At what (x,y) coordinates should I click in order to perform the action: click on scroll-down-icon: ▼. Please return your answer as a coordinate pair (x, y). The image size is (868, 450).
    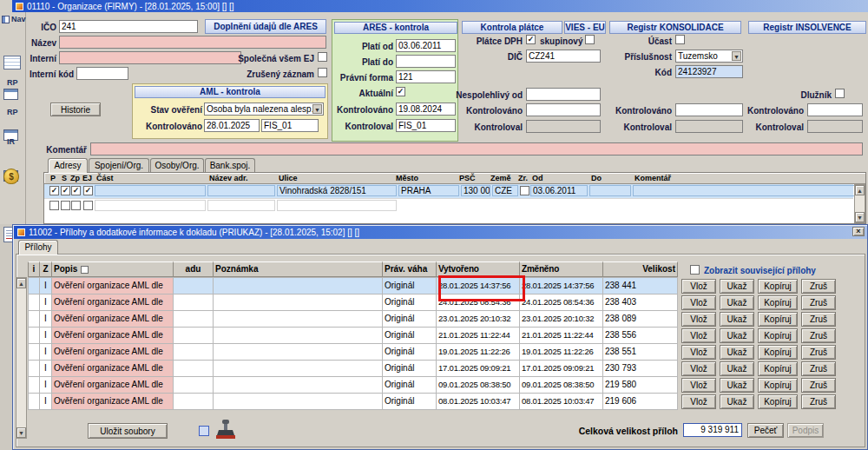
    Looking at the image, I should click on (21, 433).